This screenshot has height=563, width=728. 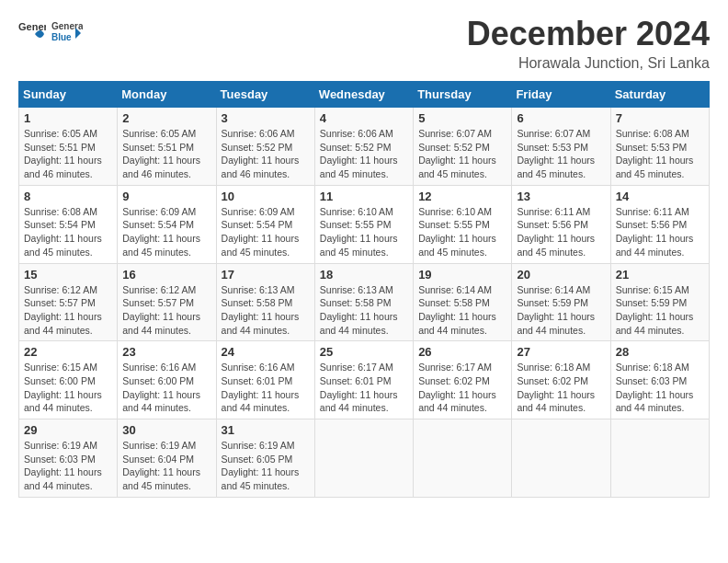 What do you see at coordinates (660, 118) in the screenshot?
I see `day-number: 7` at bounding box center [660, 118].